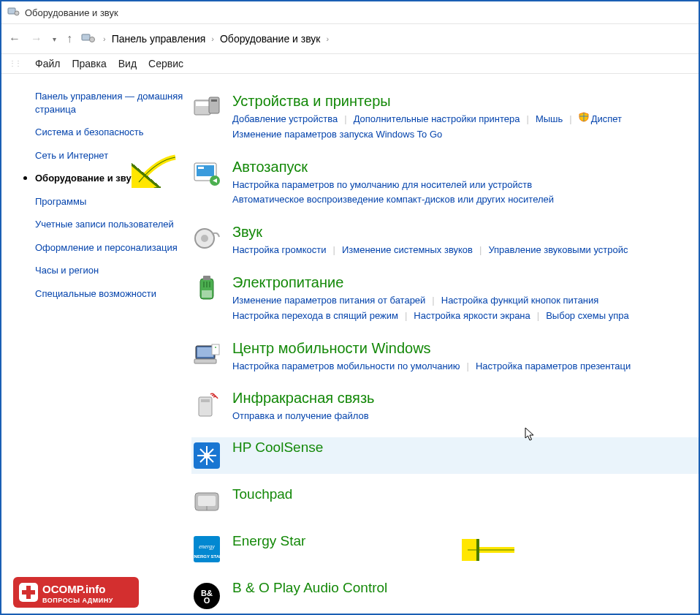 This screenshot has width=700, height=615. I want to click on category-item: HP CoolSense, so click(445, 456).